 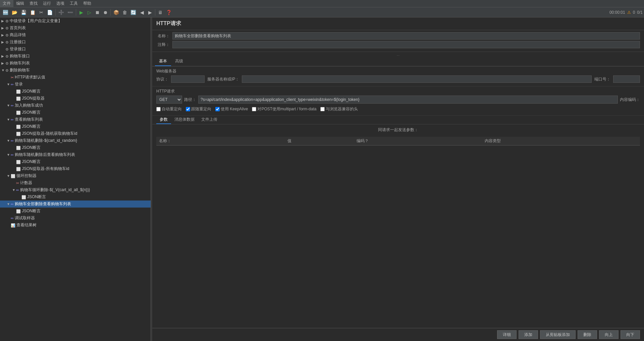 I want to click on tree-item-cart-interface: ▶⚙购物车接口, so click(x=75, y=56).